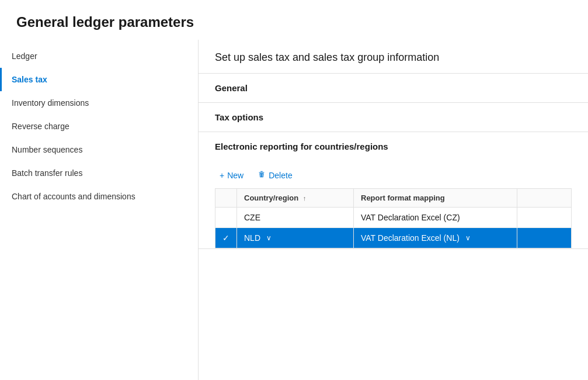  Describe the element at coordinates (394, 219) in the screenshot. I see `data-table: Country/region ↑ Report format mapping` at that location.